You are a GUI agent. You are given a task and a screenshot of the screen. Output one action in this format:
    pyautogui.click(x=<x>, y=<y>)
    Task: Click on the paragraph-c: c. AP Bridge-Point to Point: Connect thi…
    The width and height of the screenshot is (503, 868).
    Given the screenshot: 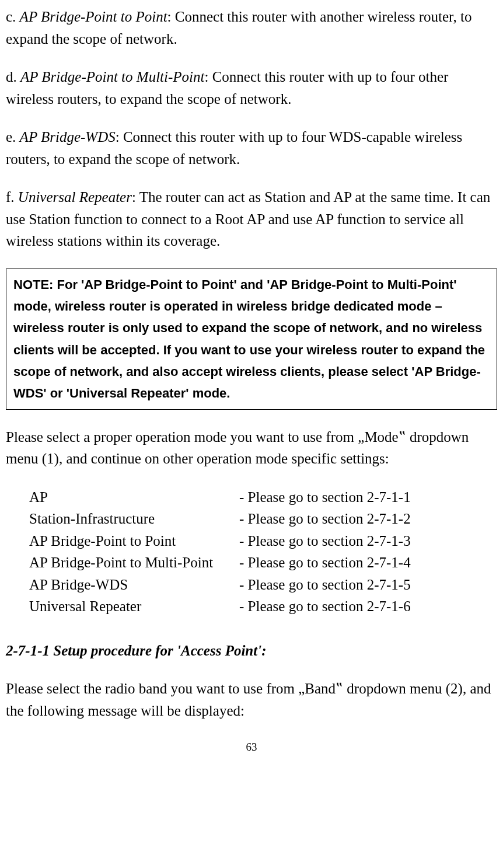 What is the action you would take?
    pyautogui.click(x=252, y=28)
    